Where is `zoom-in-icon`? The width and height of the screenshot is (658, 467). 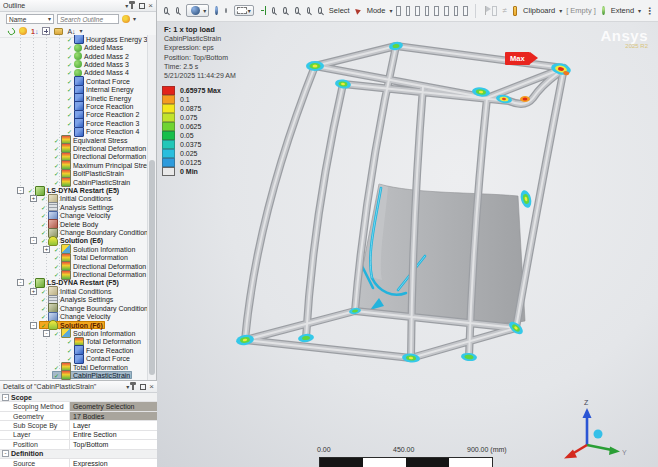
zoom-in-icon is located at coordinates (274, 10).